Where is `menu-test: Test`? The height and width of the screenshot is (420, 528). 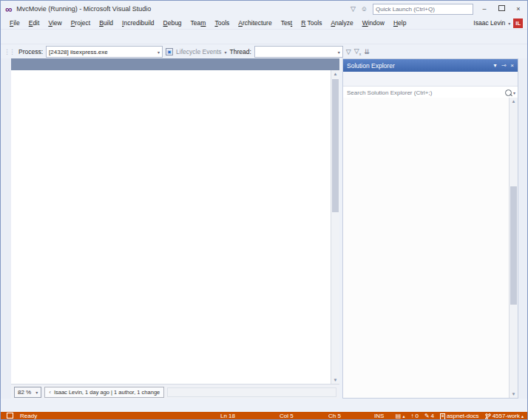
menu-test: Test is located at coordinates (287, 23).